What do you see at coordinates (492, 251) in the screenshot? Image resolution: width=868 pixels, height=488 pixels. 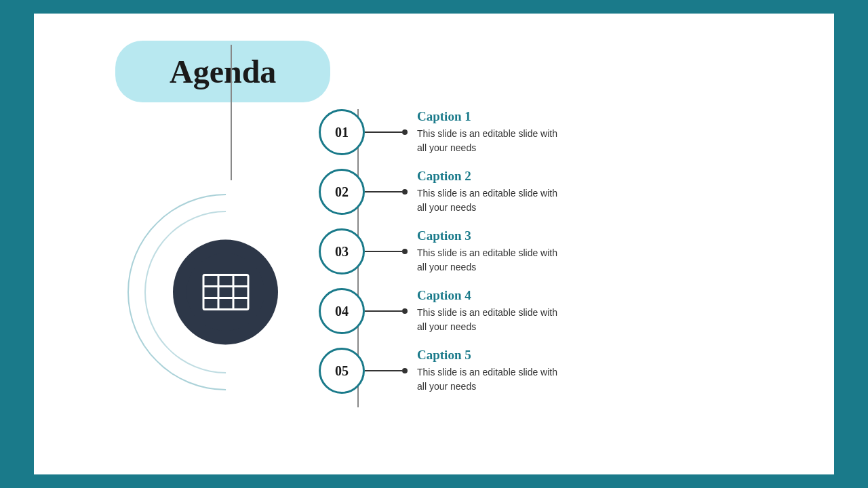 I see `item-text-3: Caption 3 This slide is an editable slid…` at bounding box center [492, 251].